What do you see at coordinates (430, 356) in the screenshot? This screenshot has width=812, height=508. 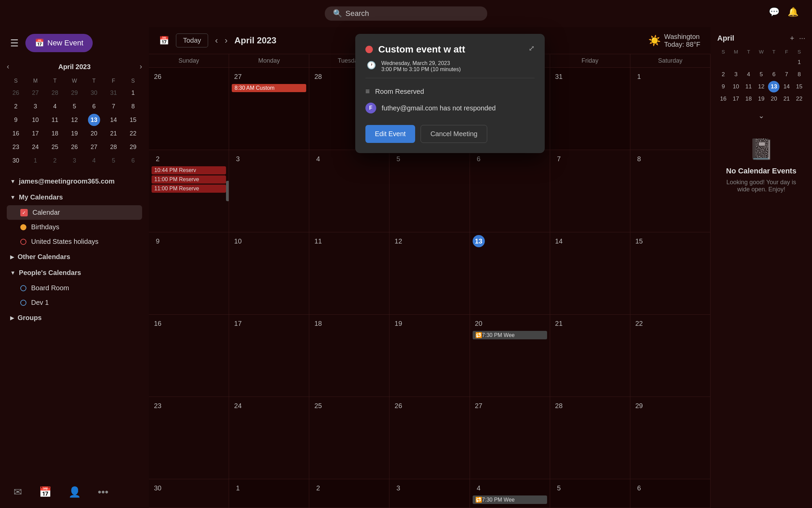 I see `cal-cell: 19` at bounding box center [430, 356].